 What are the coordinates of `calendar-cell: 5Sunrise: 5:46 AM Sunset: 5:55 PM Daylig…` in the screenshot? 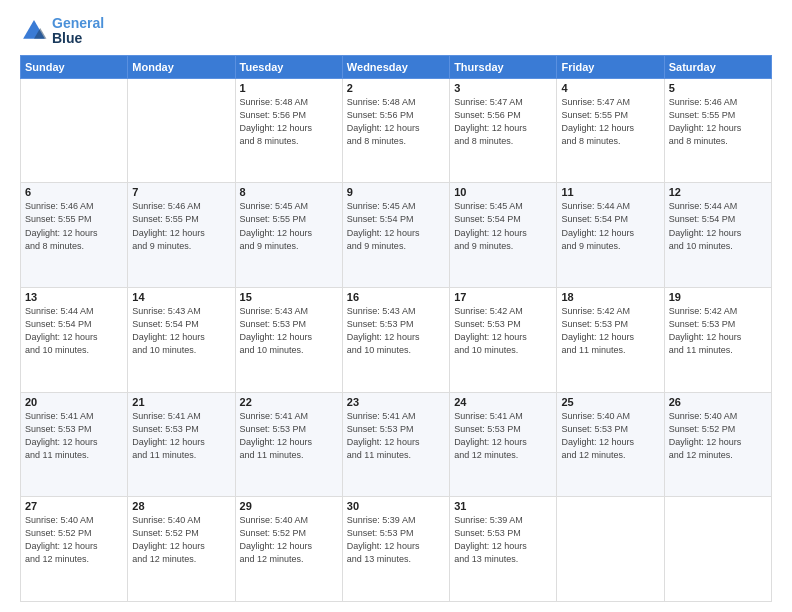 It's located at (718, 130).